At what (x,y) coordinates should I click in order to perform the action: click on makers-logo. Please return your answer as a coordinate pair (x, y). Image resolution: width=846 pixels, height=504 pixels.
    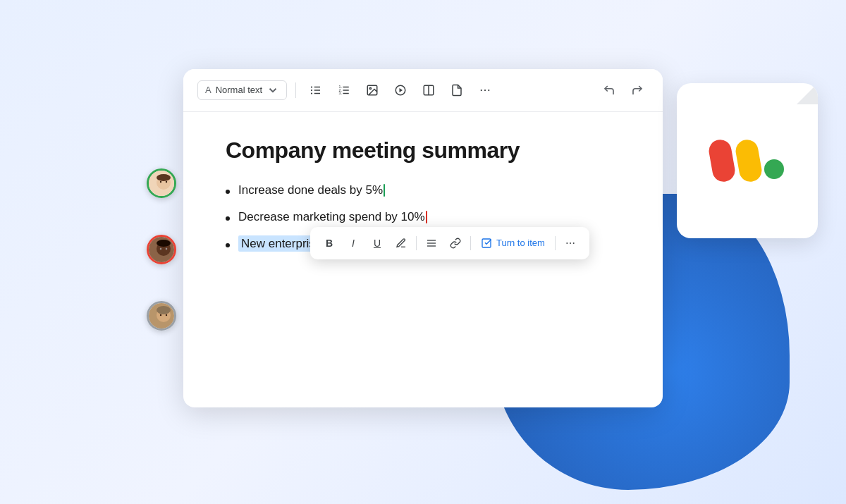
    Looking at the image, I should click on (747, 161).